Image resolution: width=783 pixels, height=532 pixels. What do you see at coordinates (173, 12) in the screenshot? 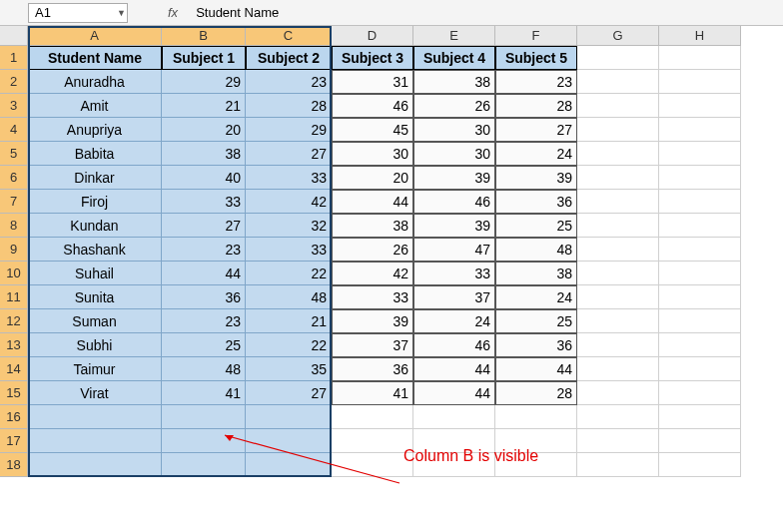
I see `fx-icon: fx` at bounding box center [173, 12].